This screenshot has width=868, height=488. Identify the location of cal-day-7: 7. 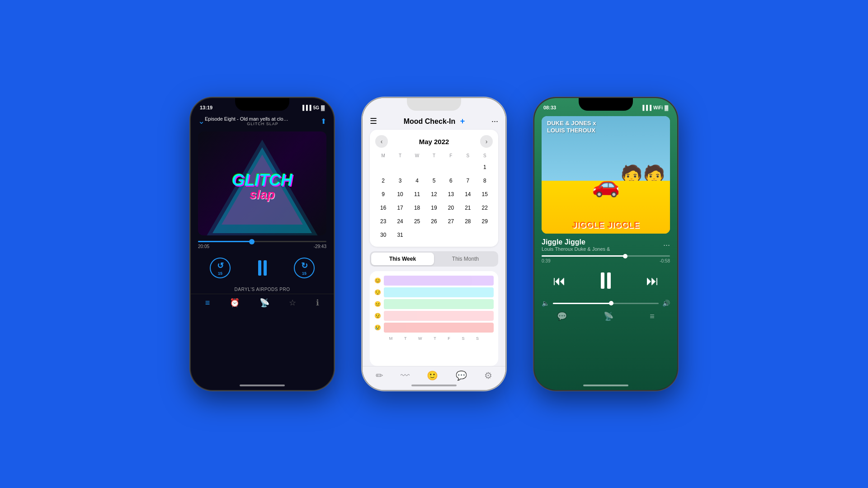
(468, 181).